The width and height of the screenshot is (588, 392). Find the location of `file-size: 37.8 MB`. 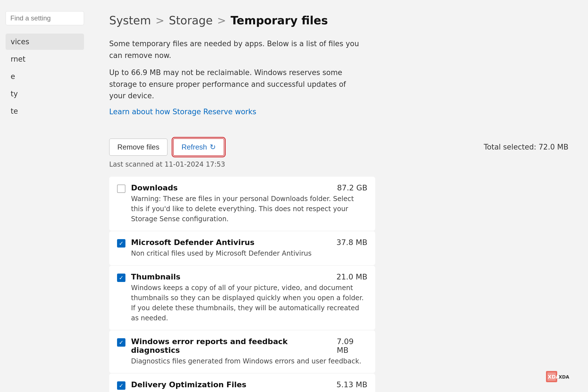

file-size: 37.8 MB is located at coordinates (352, 242).